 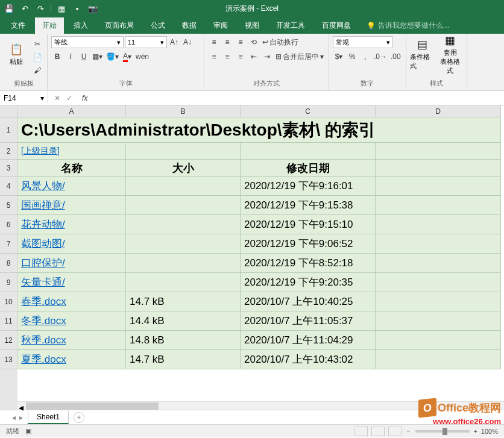 I want to click on tab-data: 数据, so click(x=189, y=25).